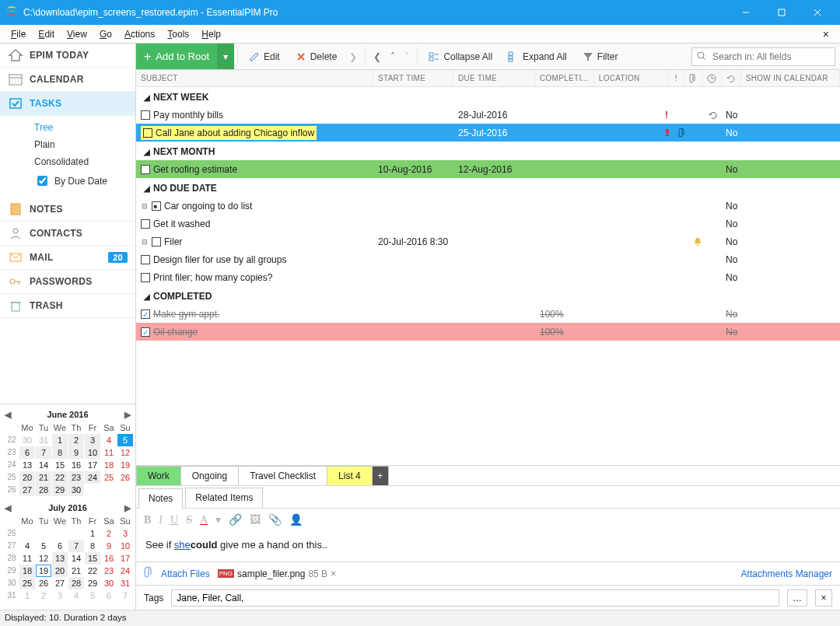 The image size is (840, 626). Describe the element at coordinates (148, 520) in the screenshot. I see `bold-icon: B` at that location.